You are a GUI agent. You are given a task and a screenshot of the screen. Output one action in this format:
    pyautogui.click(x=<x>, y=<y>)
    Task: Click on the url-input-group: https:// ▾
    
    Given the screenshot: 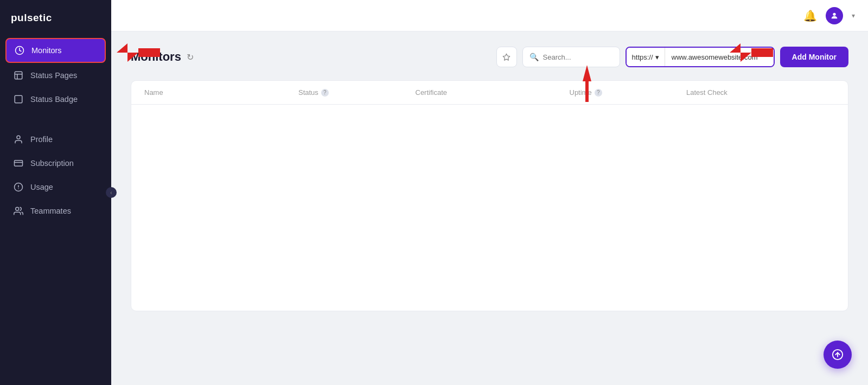 What is the action you would take?
    pyautogui.click(x=700, y=57)
    